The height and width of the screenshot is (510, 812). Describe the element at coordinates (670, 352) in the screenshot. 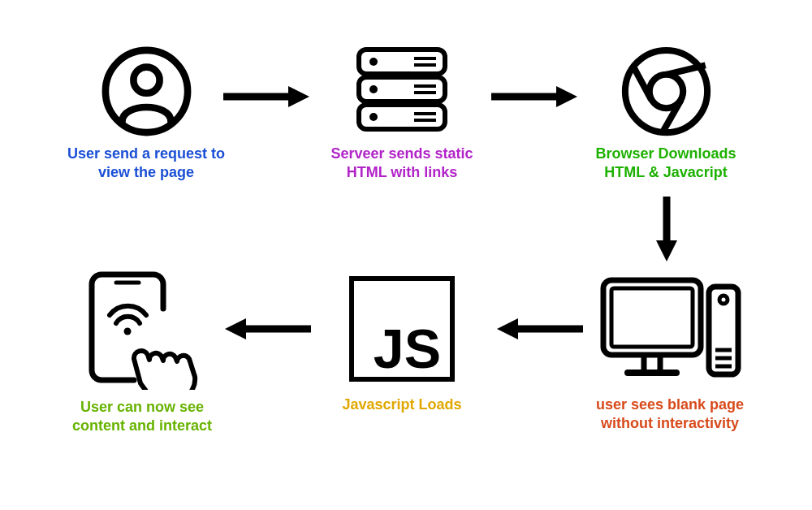

I see `node-blank-page: user sees blank page without interactivi…` at that location.